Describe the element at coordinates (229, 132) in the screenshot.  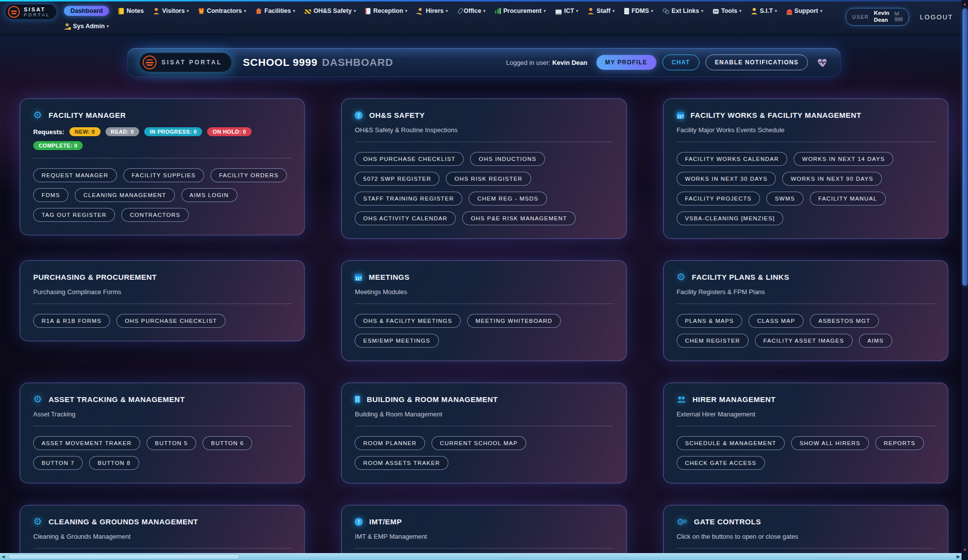
I see `status-badge-on-hold: ON HOLD: 0` at that location.